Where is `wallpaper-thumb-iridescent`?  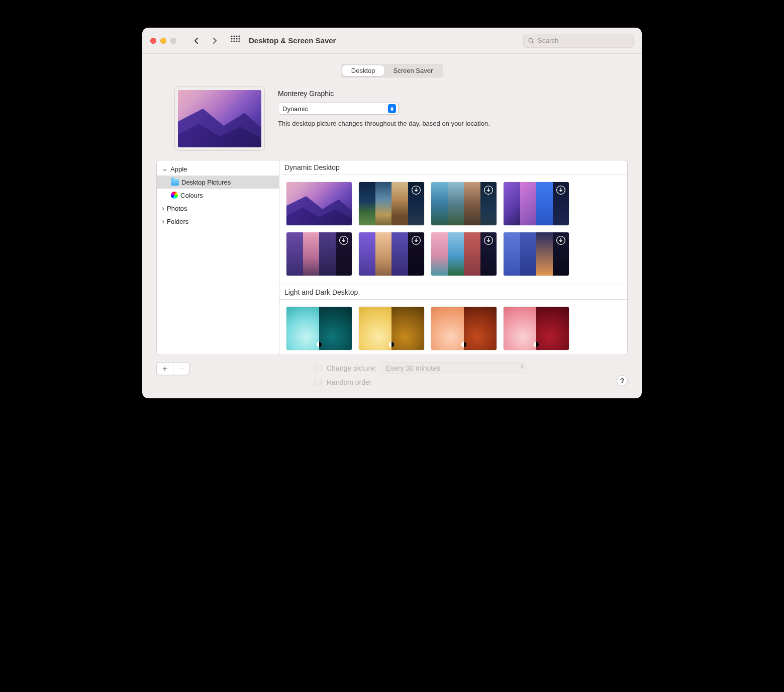 wallpaper-thumb-iridescent is located at coordinates (319, 254).